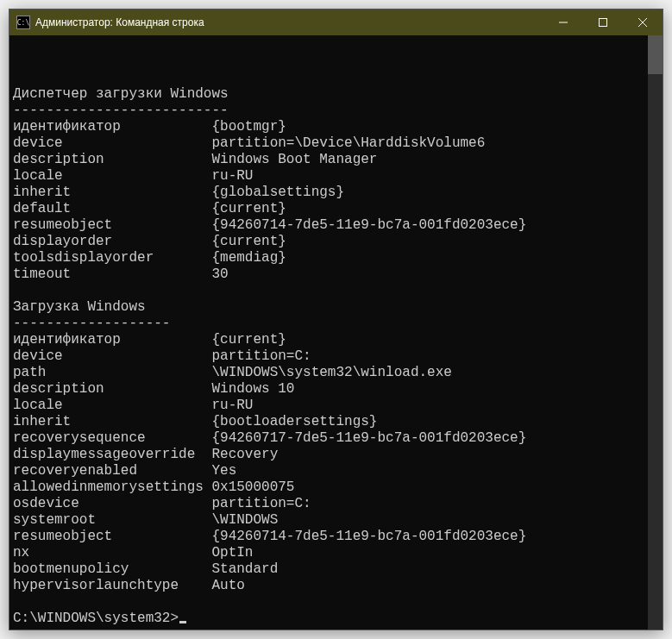 The height and width of the screenshot is (639, 672). What do you see at coordinates (112, 569) in the screenshot?
I see `row-key: bootmenupolicy` at bounding box center [112, 569].